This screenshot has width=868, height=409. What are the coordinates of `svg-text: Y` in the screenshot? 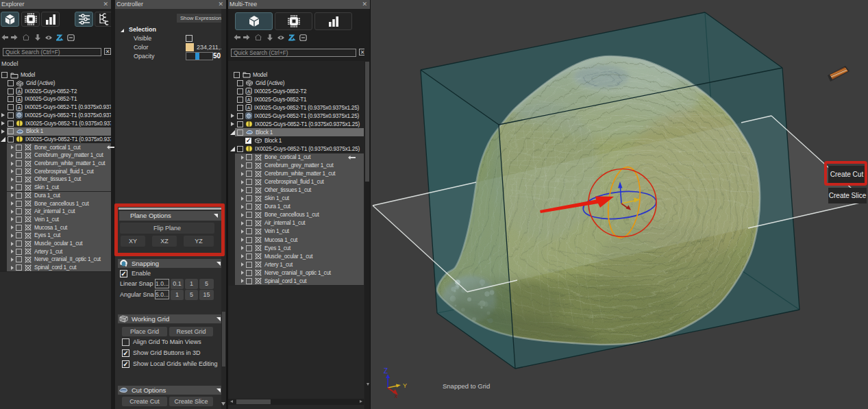 It's located at (405, 386).